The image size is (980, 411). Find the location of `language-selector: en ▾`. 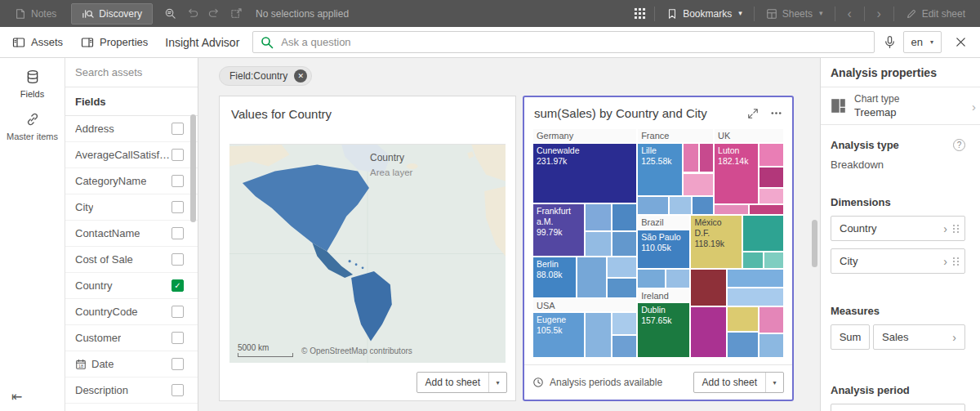

language-selector: en ▾ is located at coordinates (923, 42).